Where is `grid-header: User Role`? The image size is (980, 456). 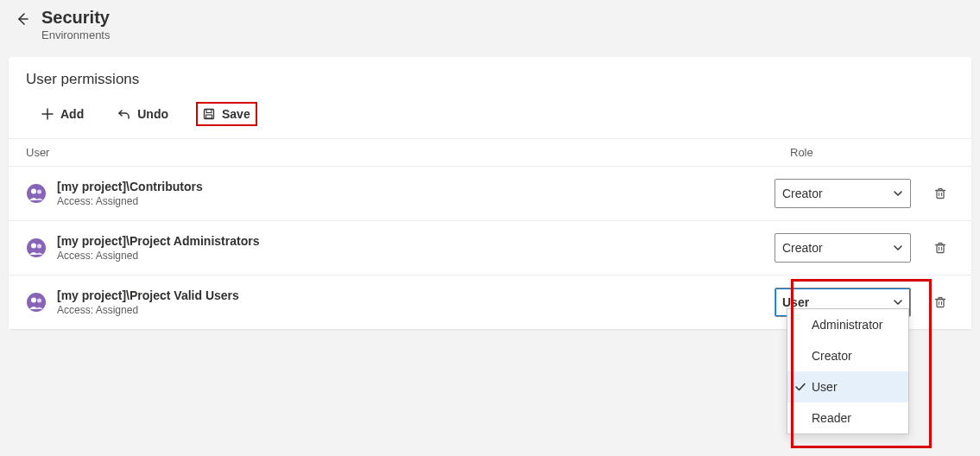 grid-header: User Role is located at coordinates (490, 152).